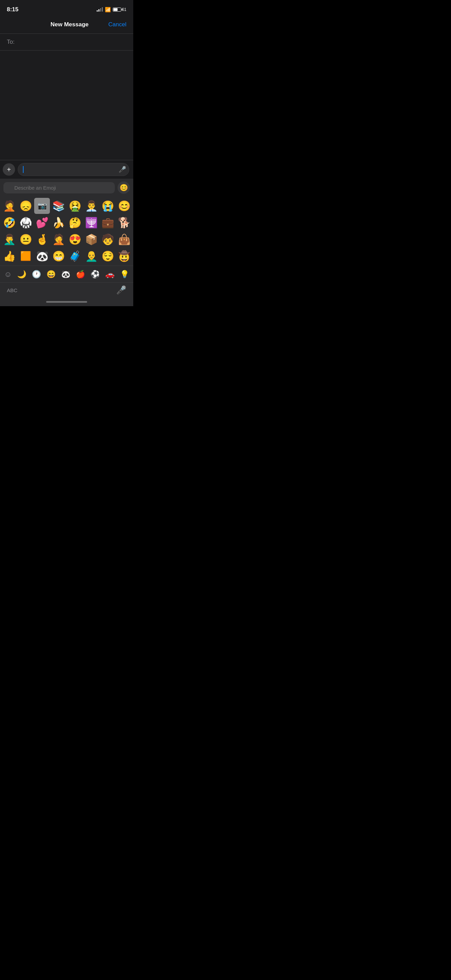  What do you see at coordinates (66, 275) in the screenshot?
I see `panda-icon: 🐼` at bounding box center [66, 275].